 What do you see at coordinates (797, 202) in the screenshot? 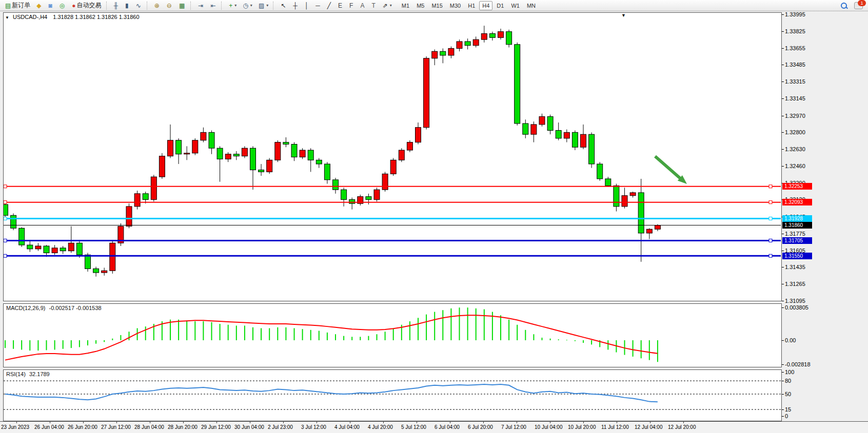
I see `resistance-line-2-price-tag: 1.32093` at bounding box center [797, 202].